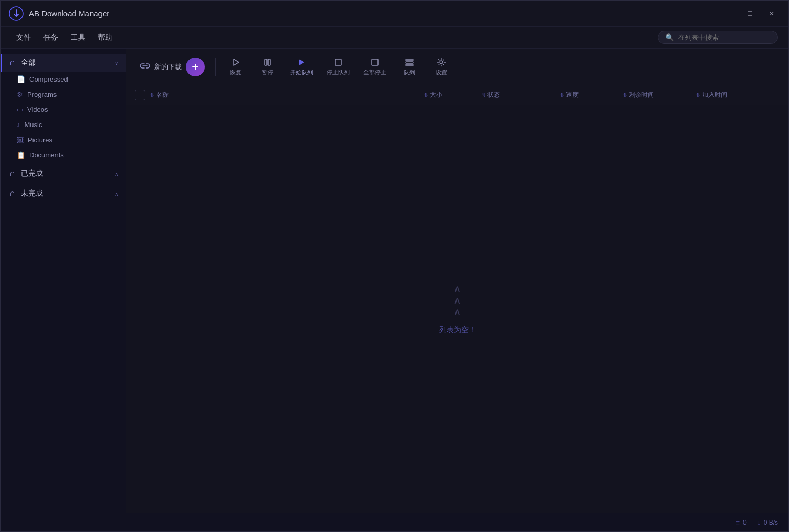 The image size is (789, 532). I want to click on stop-all-button: 全部停止, so click(375, 67).